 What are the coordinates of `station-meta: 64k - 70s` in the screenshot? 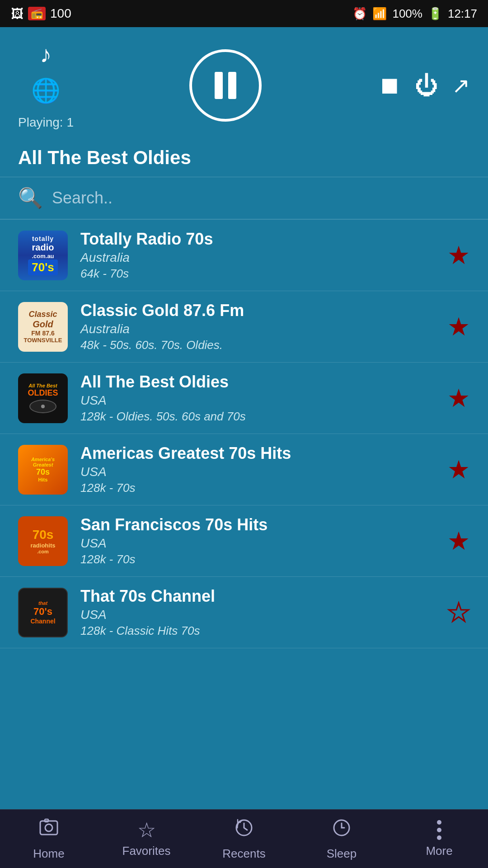 It's located at (259, 274).